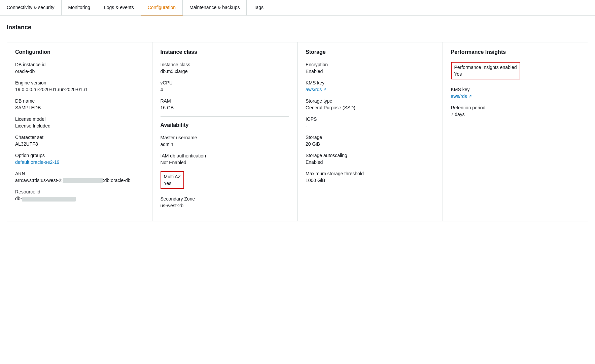 This screenshot has width=595, height=364. What do you see at coordinates (79, 177) in the screenshot?
I see `field-arn: ARN arn:aws:rds:us-west-2::db:oracle-db` at bounding box center [79, 177].